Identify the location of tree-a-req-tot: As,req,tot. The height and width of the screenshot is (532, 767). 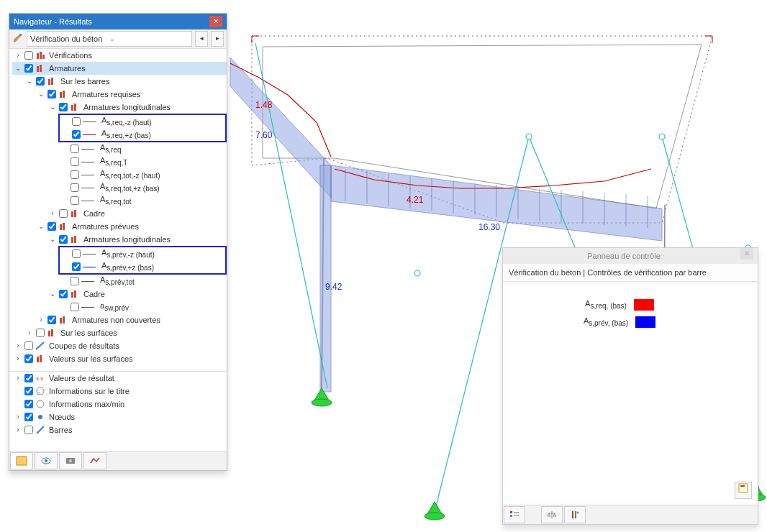
(142, 201).